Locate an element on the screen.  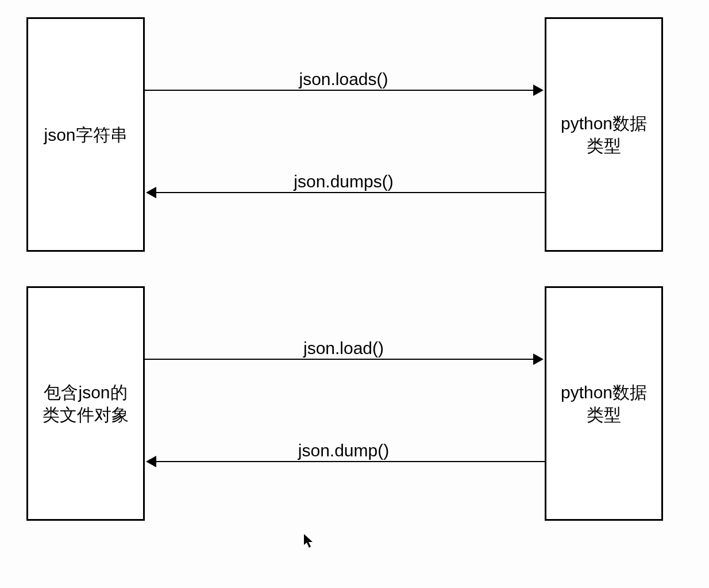
arrow-label-loads: json.loads() is located at coordinates (344, 79).